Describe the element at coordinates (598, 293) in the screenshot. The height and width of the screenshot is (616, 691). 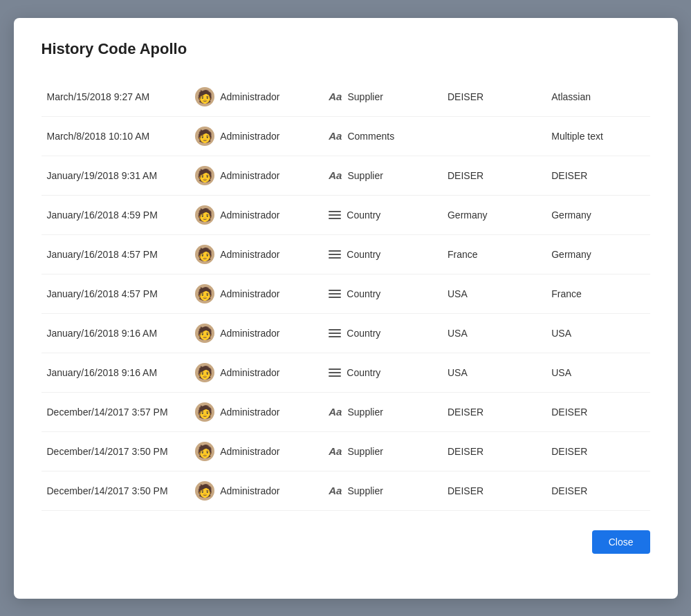
I see `row-to: France` at that location.